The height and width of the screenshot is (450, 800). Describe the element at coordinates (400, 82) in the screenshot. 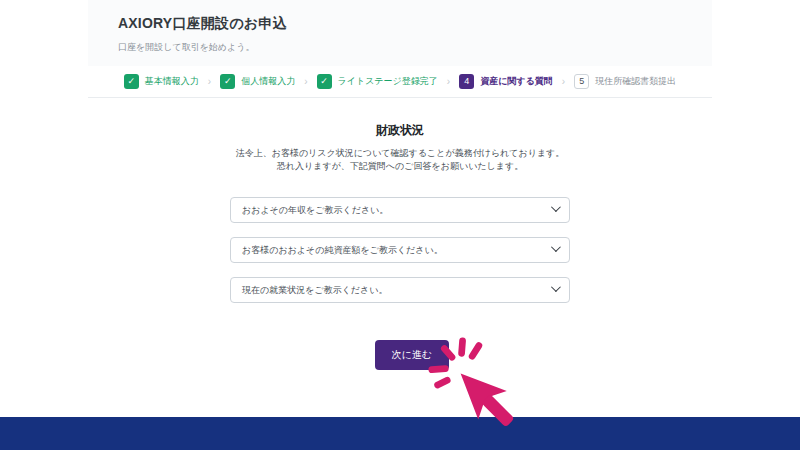

I see `progress-stepper: ✓ 基本情報入力 › ✓ 個人情報入力 › ✓ ライトステージ登録完了 › 4 …` at that location.